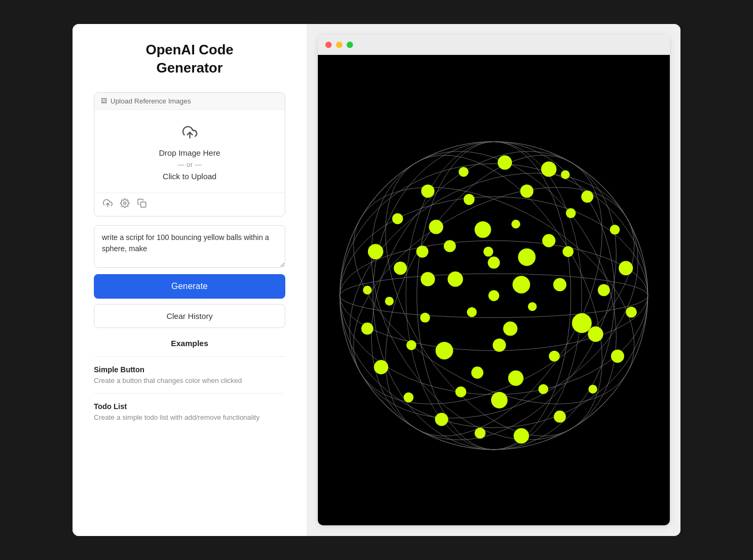 The image size is (753, 560). Describe the element at coordinates (329, 45) in the screenshot. I see `close-dot` at that location.